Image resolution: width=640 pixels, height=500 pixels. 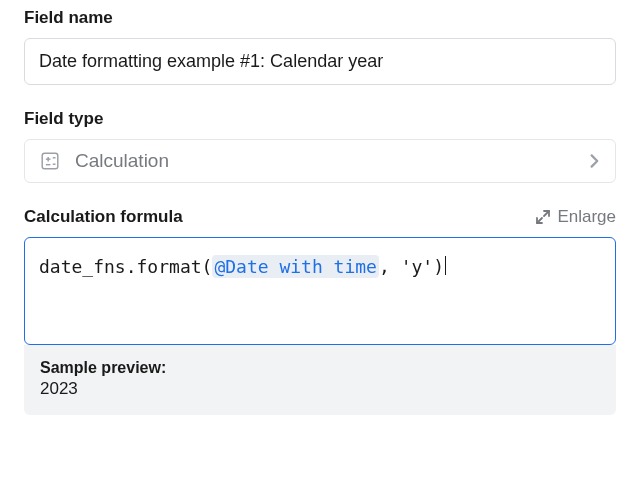 I want to click on field-type-select: Calculation, so click(x=320, y=161).